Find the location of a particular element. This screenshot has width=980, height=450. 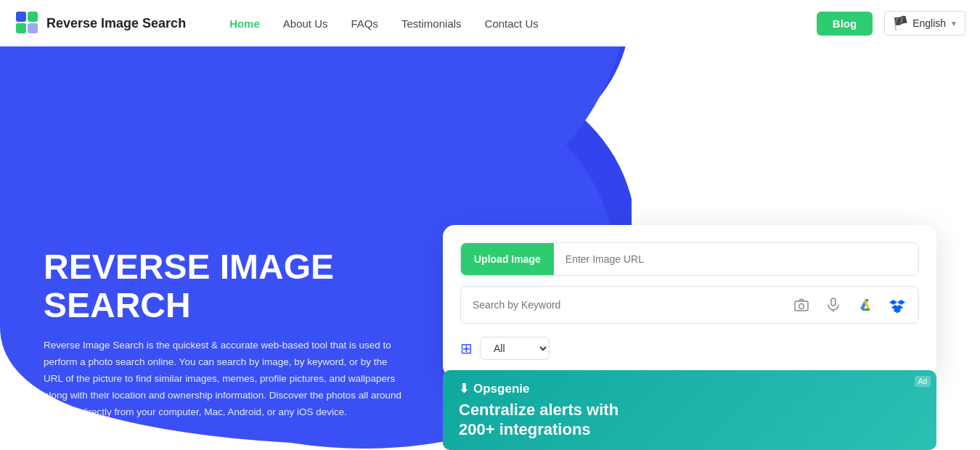

grid-icon: ⊞ is located at coordinates (466, 348).